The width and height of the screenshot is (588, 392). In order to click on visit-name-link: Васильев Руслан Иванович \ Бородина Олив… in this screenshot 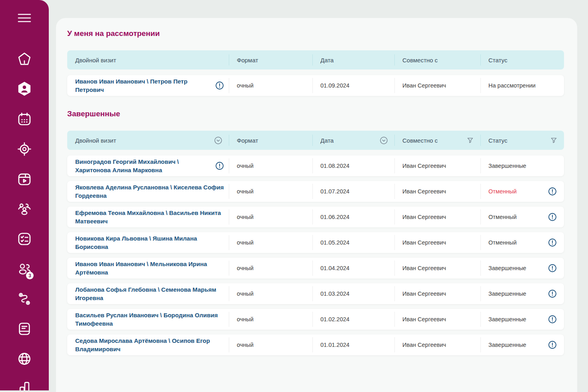, I will do `click(152, 319)`.